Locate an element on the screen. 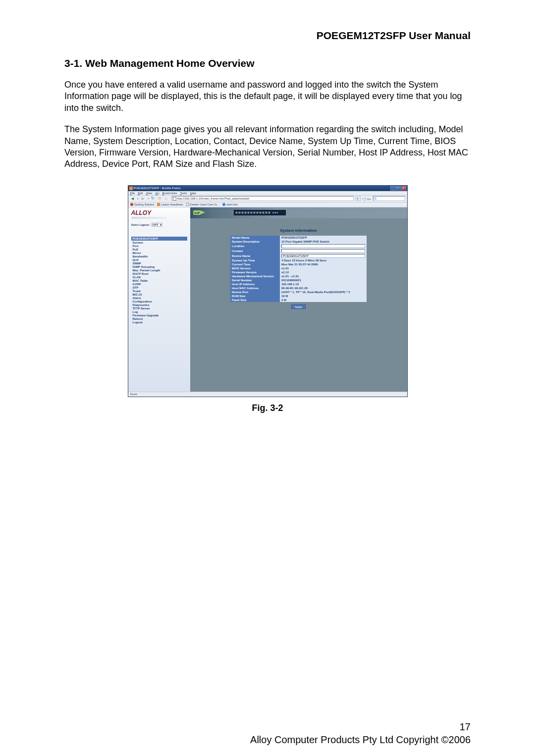 This screenshot has height=756, width=535. apply-button: Apply is located at coordinates (298, 307).